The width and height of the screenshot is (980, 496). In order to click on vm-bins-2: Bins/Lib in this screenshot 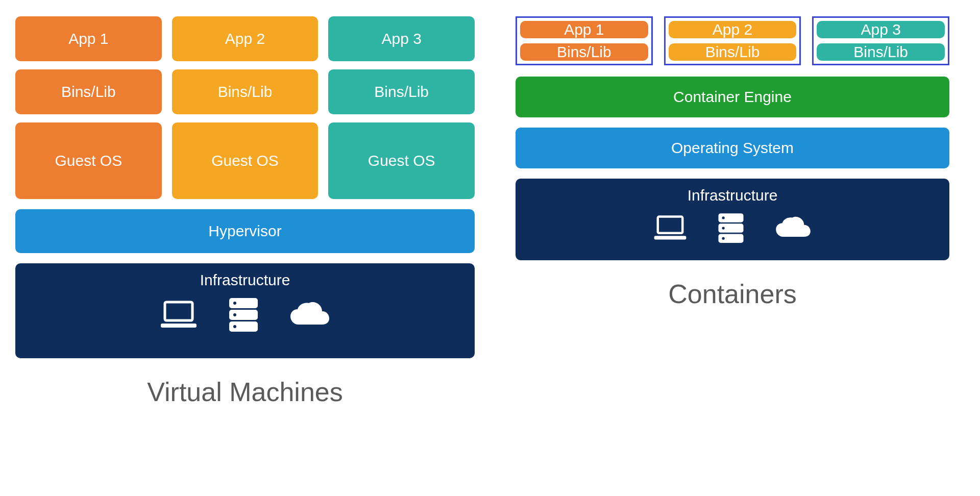, I will do `click(245, 92)`.